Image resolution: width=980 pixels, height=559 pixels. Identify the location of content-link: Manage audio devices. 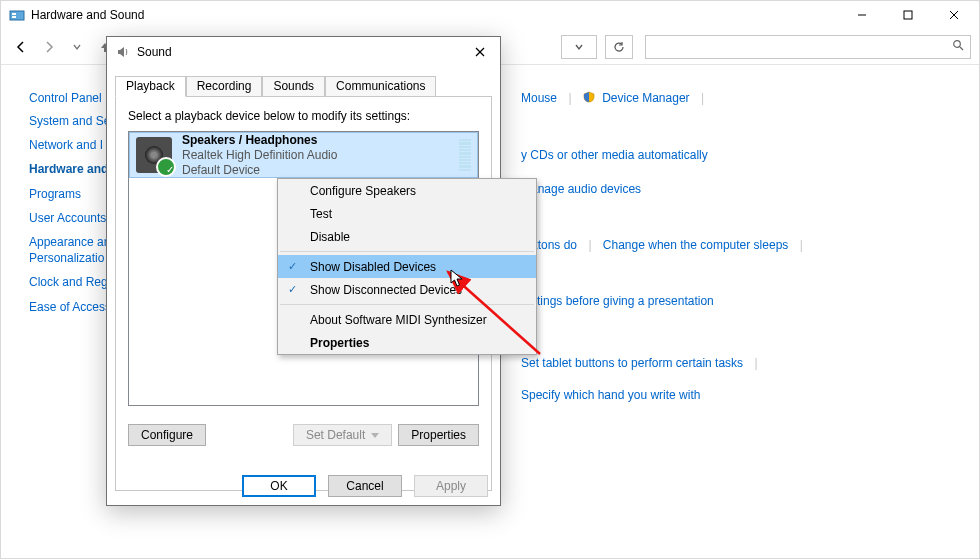
(581, 189).